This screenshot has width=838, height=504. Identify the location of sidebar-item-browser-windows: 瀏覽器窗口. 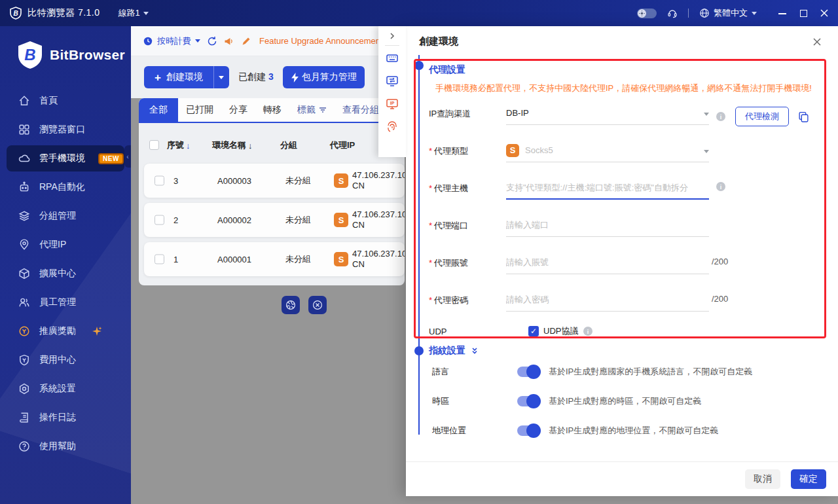
(65, 130).